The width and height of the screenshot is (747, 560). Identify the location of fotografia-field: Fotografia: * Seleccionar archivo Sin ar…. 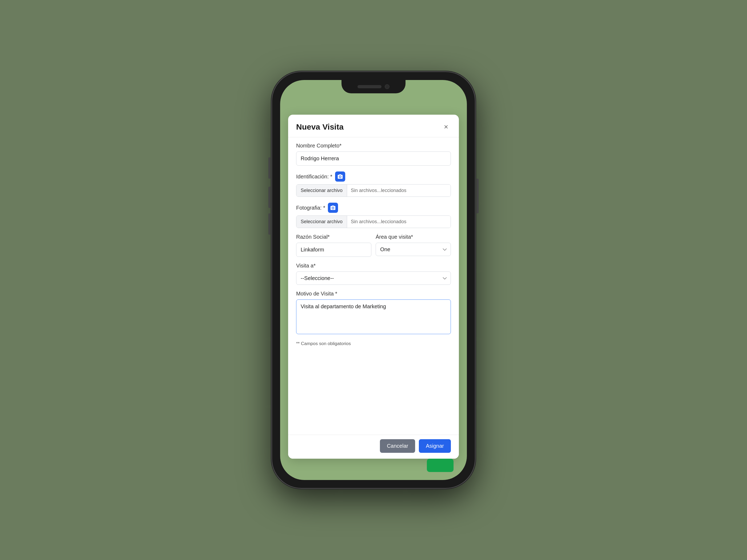
(374, 215).